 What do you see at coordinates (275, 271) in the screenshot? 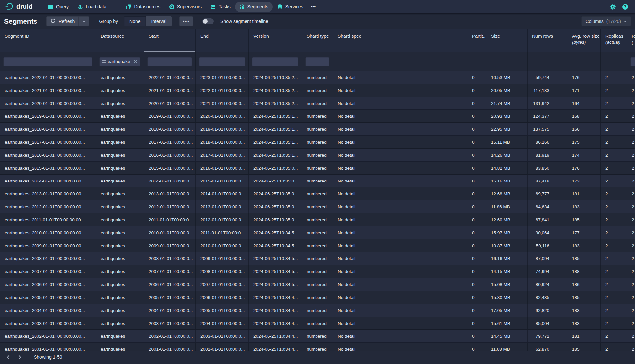
I see `cell-version: 2024-06-25T10:34:5...` at bounding box center [275, 271].